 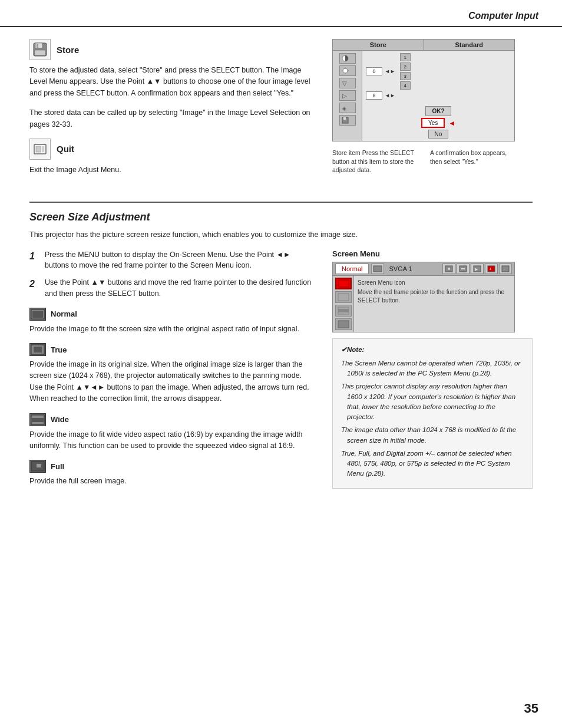 What do you see at coordinates (348, 71) in the screenshot?
I see `store-icon-bright` at bounding box center [348, 71].